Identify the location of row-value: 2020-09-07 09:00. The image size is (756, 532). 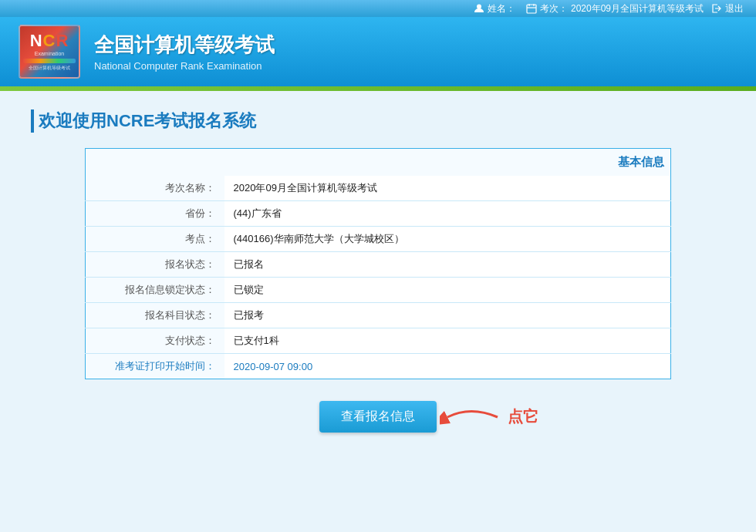
(447, 367).